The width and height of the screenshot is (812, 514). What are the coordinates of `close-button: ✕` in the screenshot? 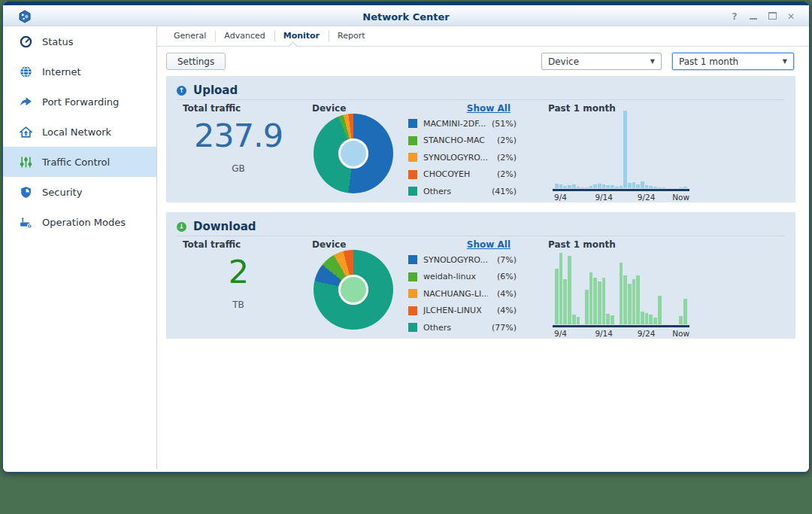 It's located at (791, 17).